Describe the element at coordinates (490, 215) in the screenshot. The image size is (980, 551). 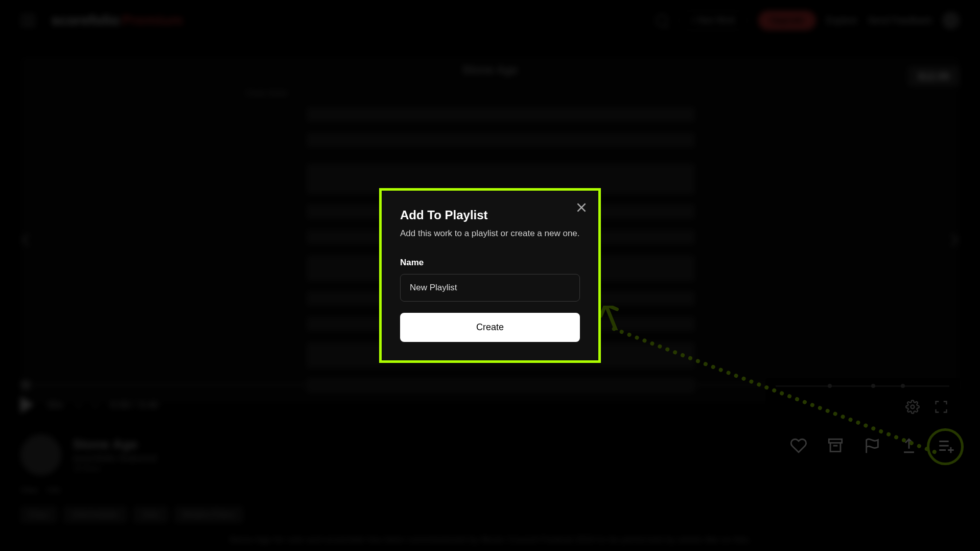
I see `modal-title: Add To Playlist` at that location.